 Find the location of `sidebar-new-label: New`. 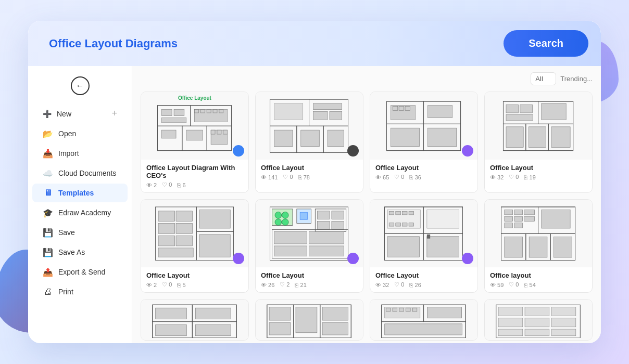

sidebar-new-label: New is located at coordinates (64, 114).